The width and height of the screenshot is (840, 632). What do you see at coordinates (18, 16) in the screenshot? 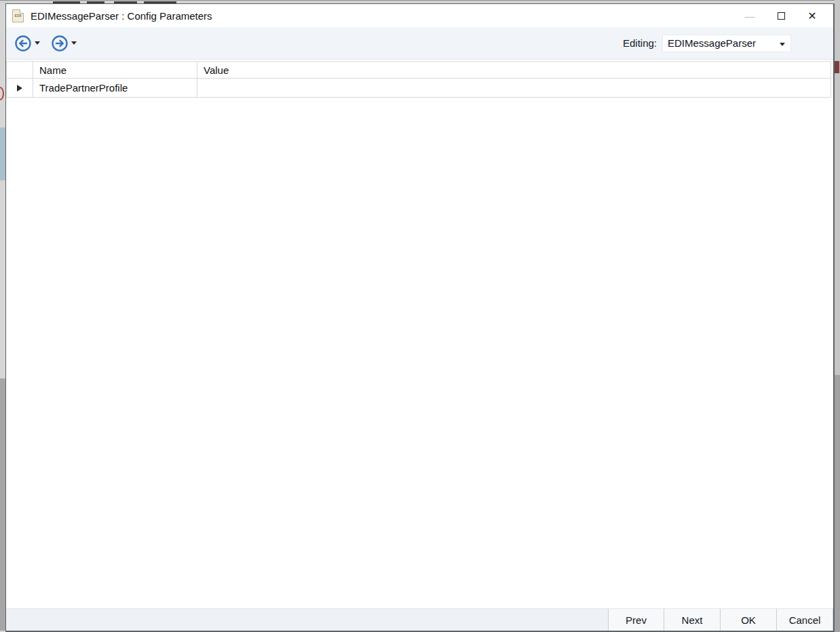
I see `edi-document-icon: EDI` at bounding box center [18, 16].